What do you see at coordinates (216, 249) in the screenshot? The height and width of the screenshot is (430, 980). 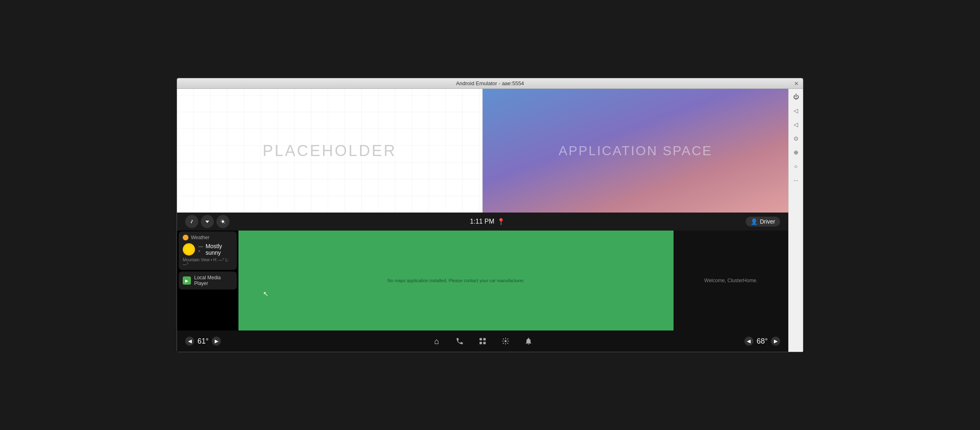 I see `weather-info: —° Mostly sunny` at bounding box center [216, 249].